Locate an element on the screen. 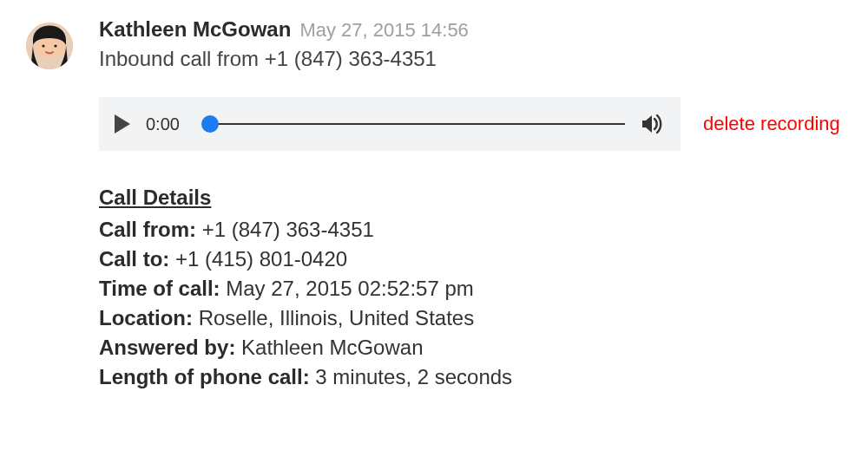  progress-bar is located at coordinates (414, 124).